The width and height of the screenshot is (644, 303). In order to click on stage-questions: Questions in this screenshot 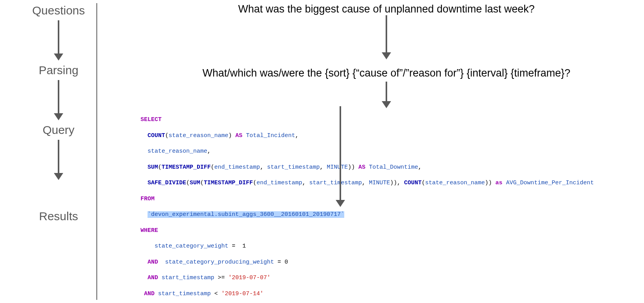, I will do `click(59, 11)`.